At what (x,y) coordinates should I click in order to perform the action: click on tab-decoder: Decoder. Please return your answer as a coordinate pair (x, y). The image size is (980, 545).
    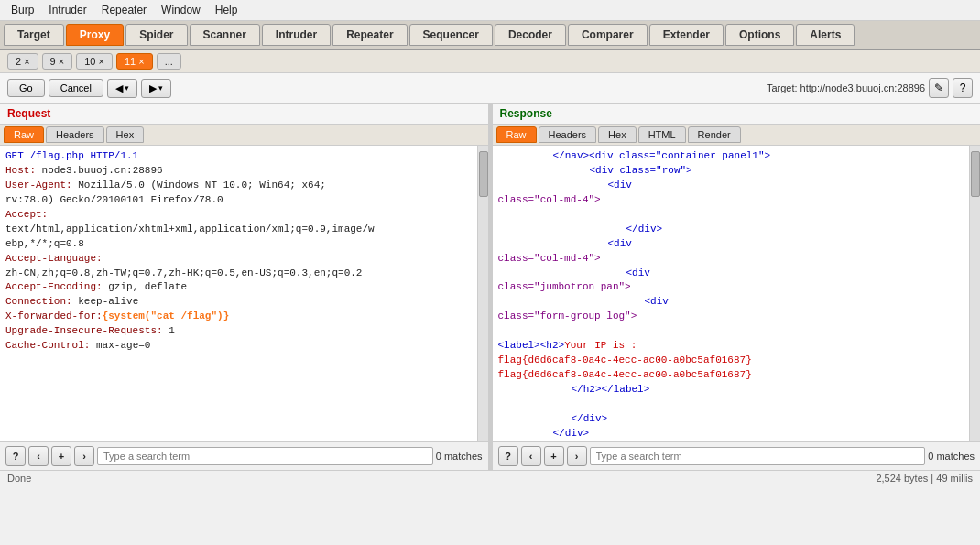
    Looking at the image, I should click on (530, 35).